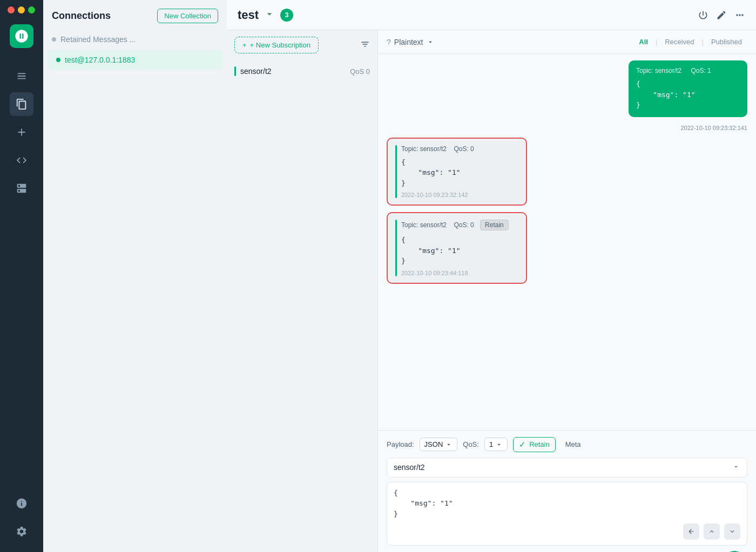  What do you see at coordinates (703, 42) in the screenshot?
I see `divider2: |` at bounding box center [703, 42].